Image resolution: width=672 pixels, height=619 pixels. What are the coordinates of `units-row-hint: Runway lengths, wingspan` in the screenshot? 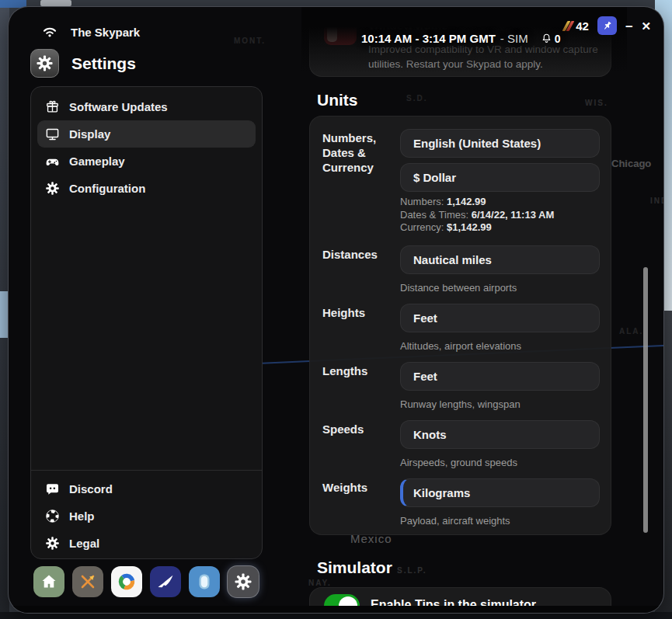 It's located at (460, 404).